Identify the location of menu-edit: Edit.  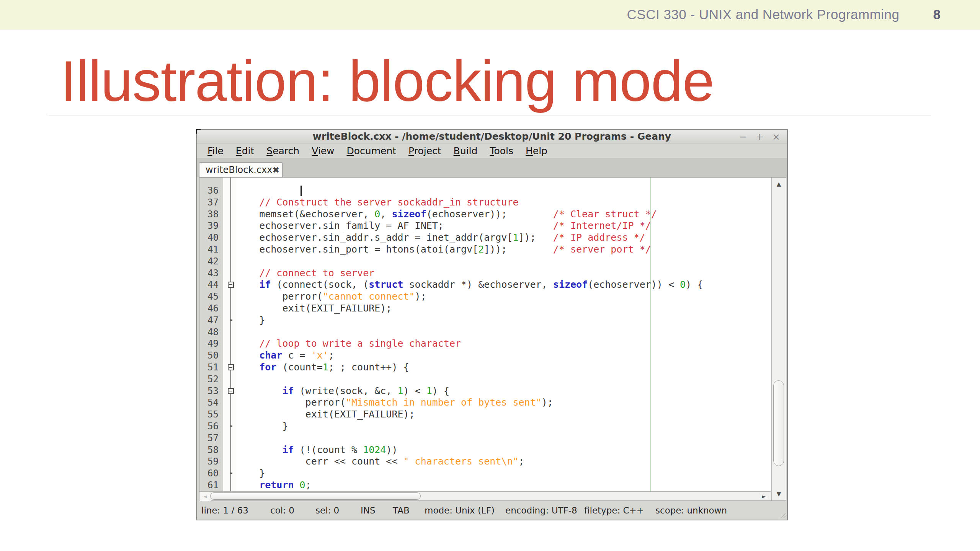
(245, 151).